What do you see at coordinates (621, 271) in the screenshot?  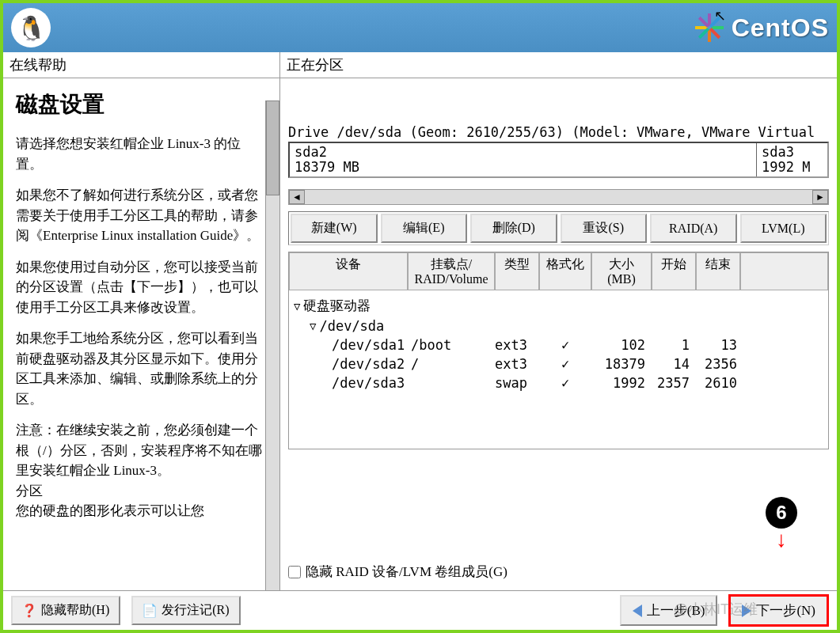 I see `col-size: 大小 (MB)` at bounding box center [621, 271].